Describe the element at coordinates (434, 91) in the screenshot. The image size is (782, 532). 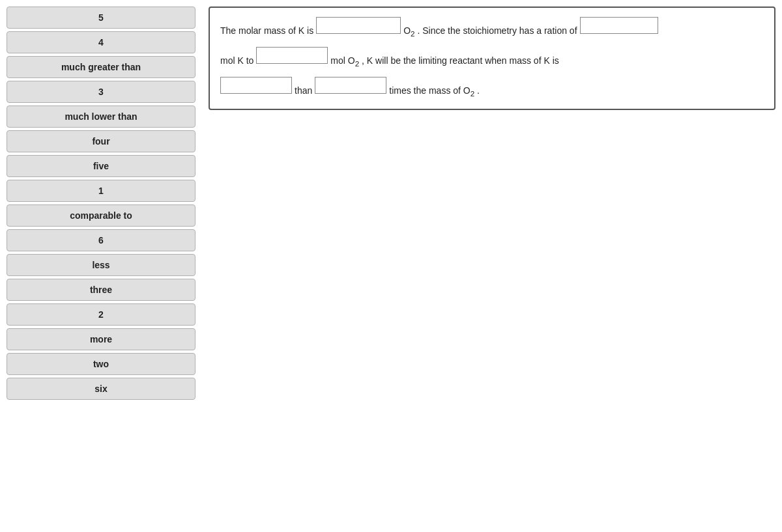
I see `row3-times-o2: times the mass of O2 .` at that location.